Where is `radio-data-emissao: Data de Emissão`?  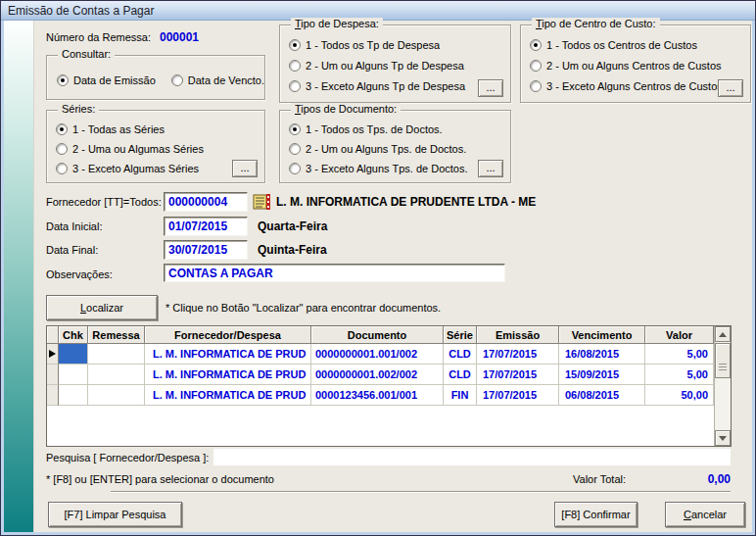
radio-data-emissao: Data de Emissão is located at coordinates (106, 80).